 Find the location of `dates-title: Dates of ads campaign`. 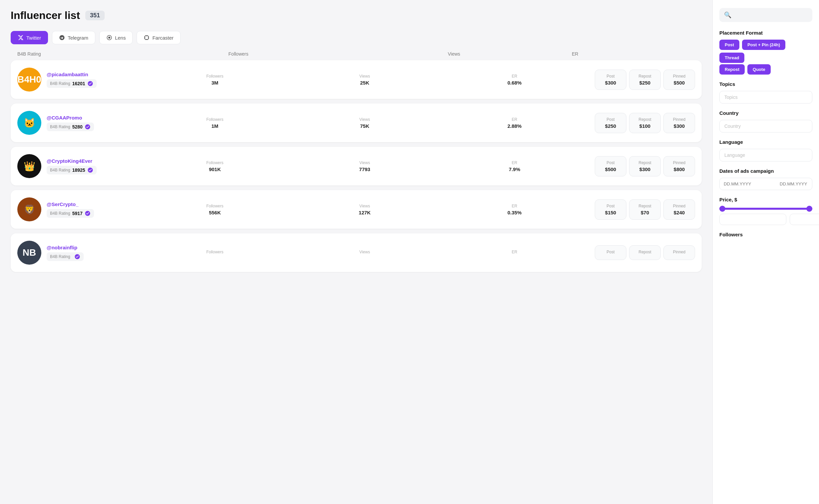

dates-title: Dates of ads campaign is located at coordinates (766, 171).